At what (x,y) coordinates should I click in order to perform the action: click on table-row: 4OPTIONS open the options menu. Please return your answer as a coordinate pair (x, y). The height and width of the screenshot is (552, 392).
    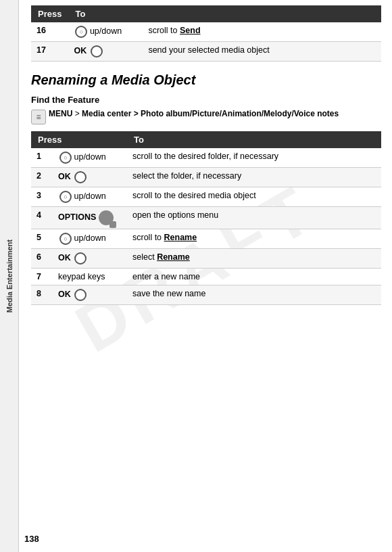
    Looking at the image, I should click on (206, 218).